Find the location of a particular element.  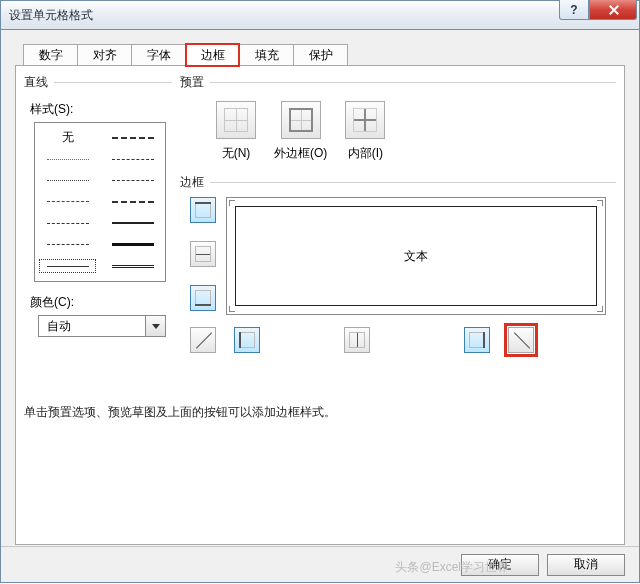

preview-text: 文本 is located at coordinates (416, 256).